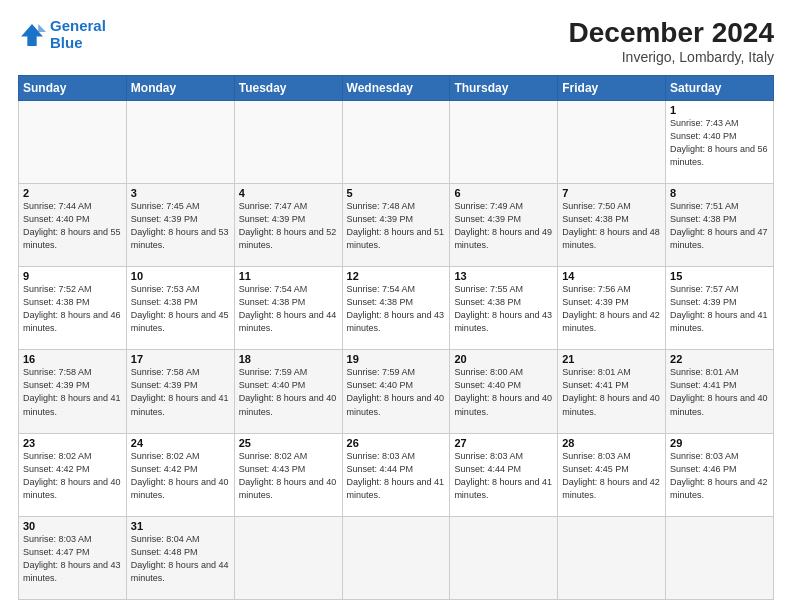  What do you see at coordinates (73, 308) in the screenshot?
I see `list-item: 9 Sunrise: 7:52 AMSunset: 4:38 PMDayligh…` at bounding box center [73, 308].